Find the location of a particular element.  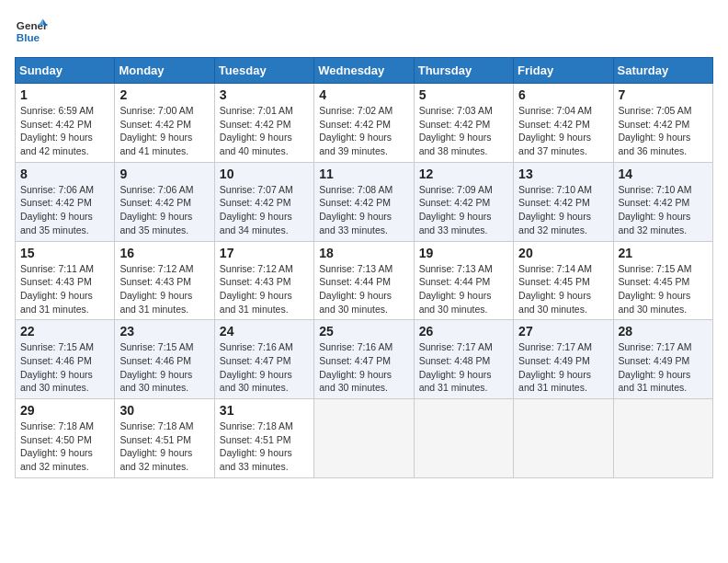

day-number: 29 is located at coordinates (64, 410).